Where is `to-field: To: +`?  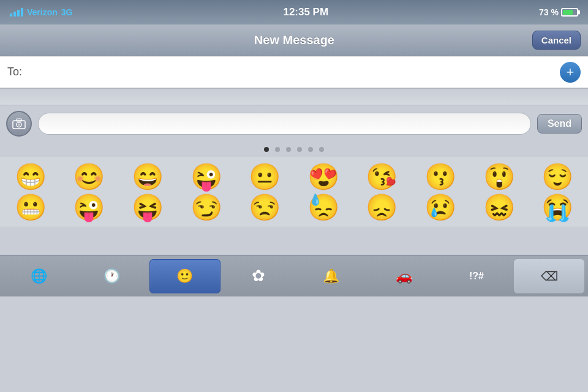
to-field: To: + is located at coordinates (294, 72).